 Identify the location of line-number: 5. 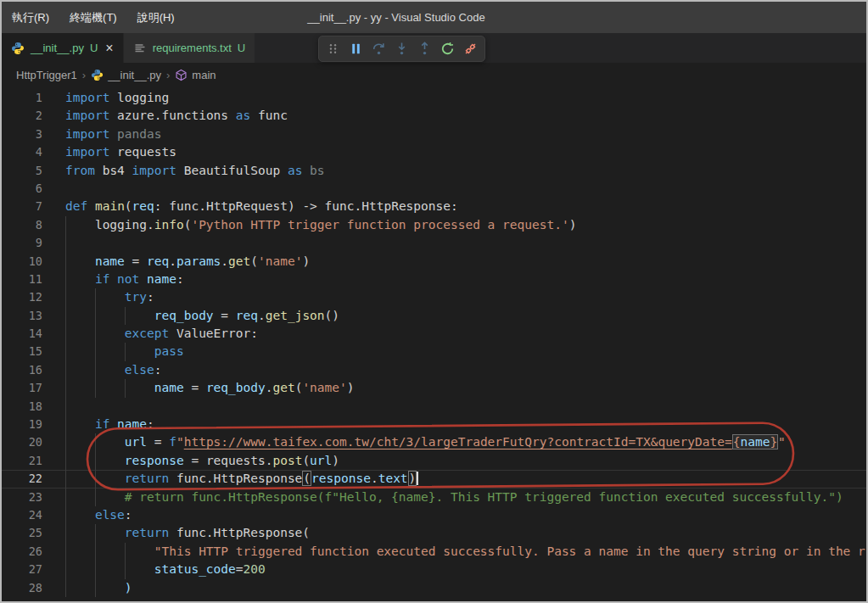
(22, 171).